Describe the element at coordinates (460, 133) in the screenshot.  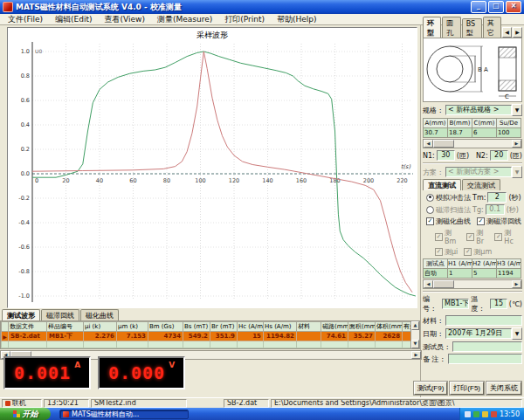
I see `cell-1: 18.7` at that location.